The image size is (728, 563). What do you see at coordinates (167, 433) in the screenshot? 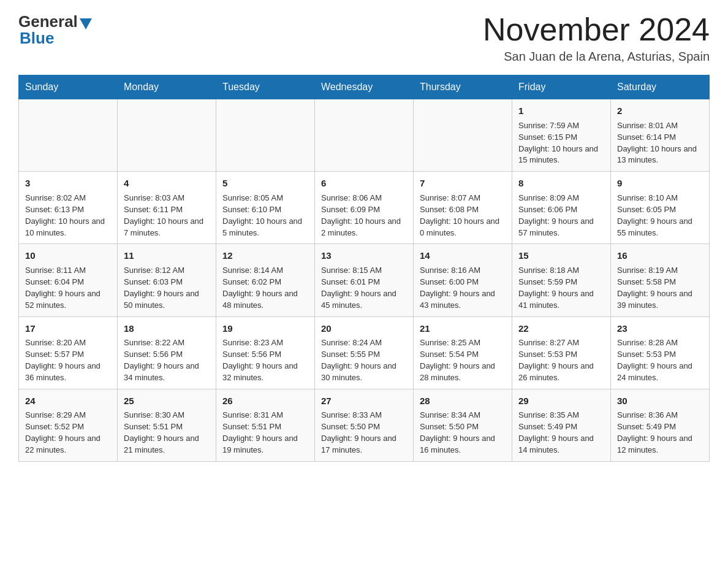
I see `day-info: Sunrise: 8:30 AMSunset: 5:51 PMDaylight:…` at bounding box center [167, 433].